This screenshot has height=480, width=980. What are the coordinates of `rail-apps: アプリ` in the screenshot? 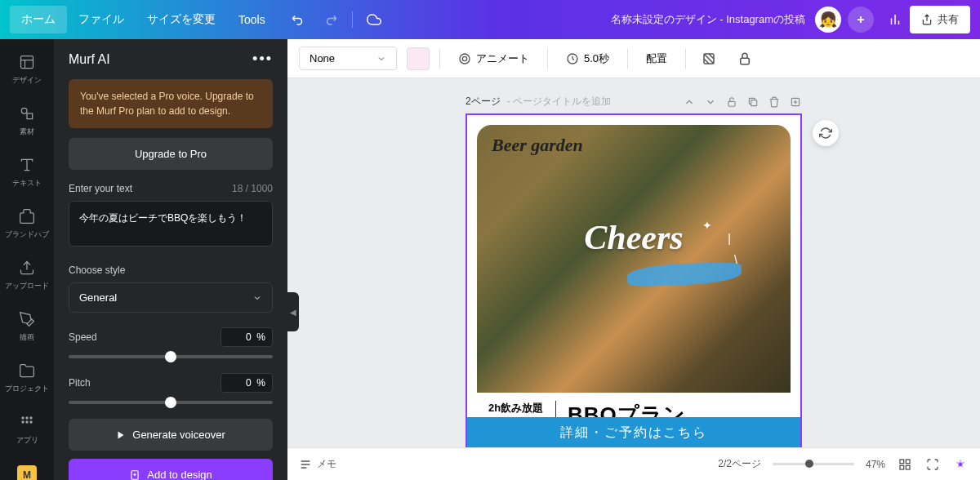 It's located at (27, 429).